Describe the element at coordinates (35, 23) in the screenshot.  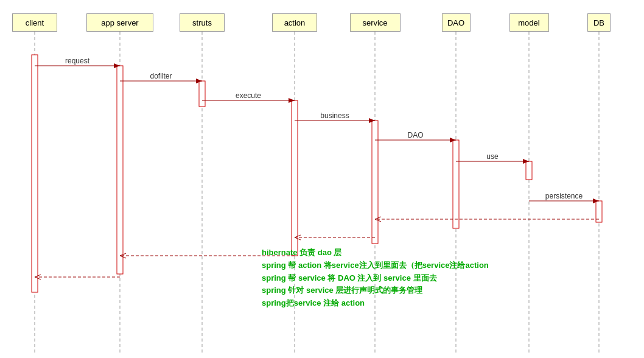
I see `actor-client: client` at that location.